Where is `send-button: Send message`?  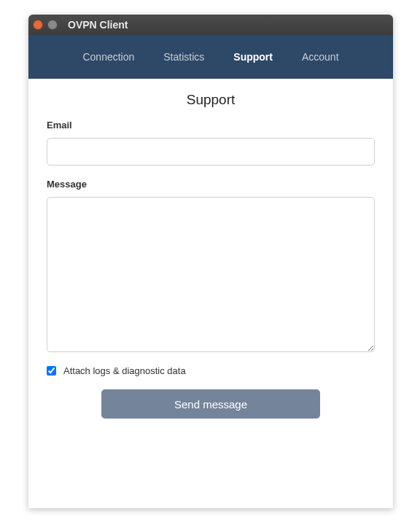
send-button: Send message is located at coordinates (211, 404).